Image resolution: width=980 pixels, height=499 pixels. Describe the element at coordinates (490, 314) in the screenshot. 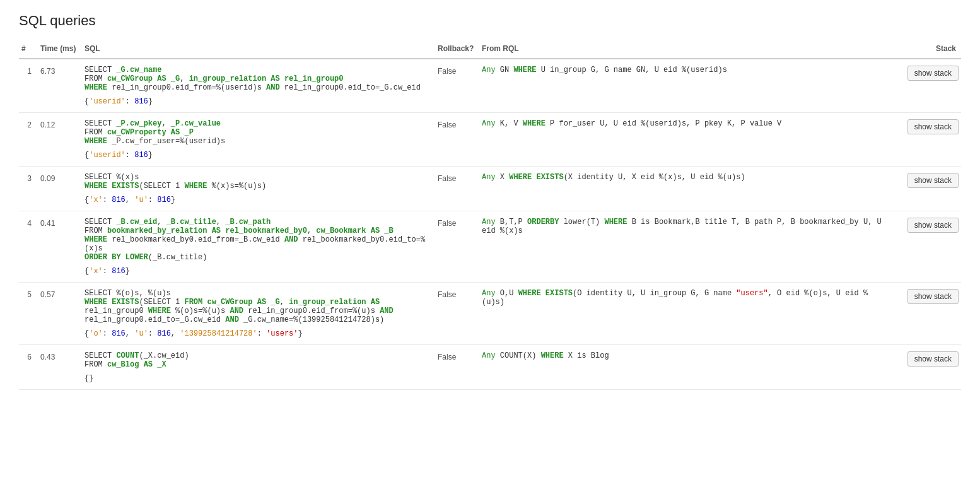

I see `table-row: 50.57SELECT %(o)s, %(u)sWHERE EXISTS(SEL…` at that location.